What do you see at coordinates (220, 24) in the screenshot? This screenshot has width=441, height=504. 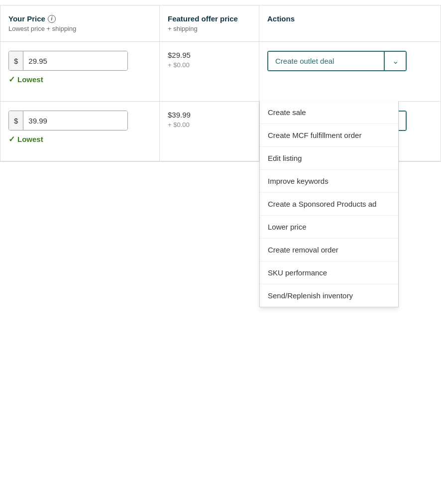 I see `table-header: Your Price i Lowest price + shipping Fea…` at bounding box center [220, 24].